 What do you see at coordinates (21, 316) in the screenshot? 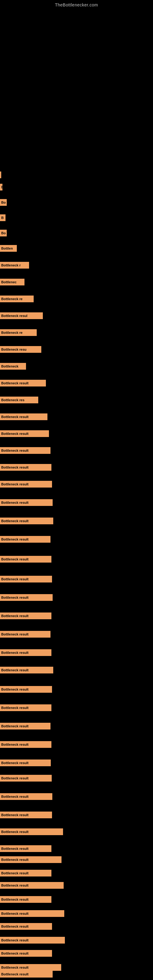
I see `bottleneck-bar: Bottleneck resul` at bounding box center [21, 316].